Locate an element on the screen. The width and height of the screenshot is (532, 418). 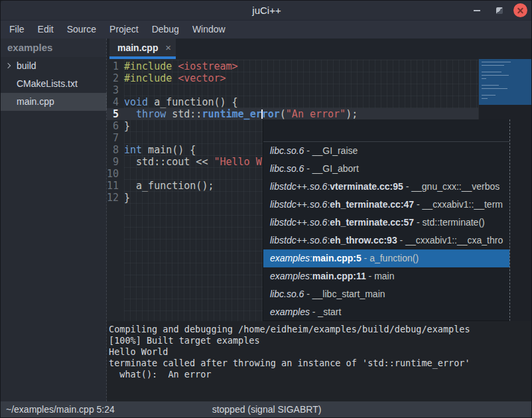
backtrace-token: - __GI_abort is located at coordinates (332, 169).